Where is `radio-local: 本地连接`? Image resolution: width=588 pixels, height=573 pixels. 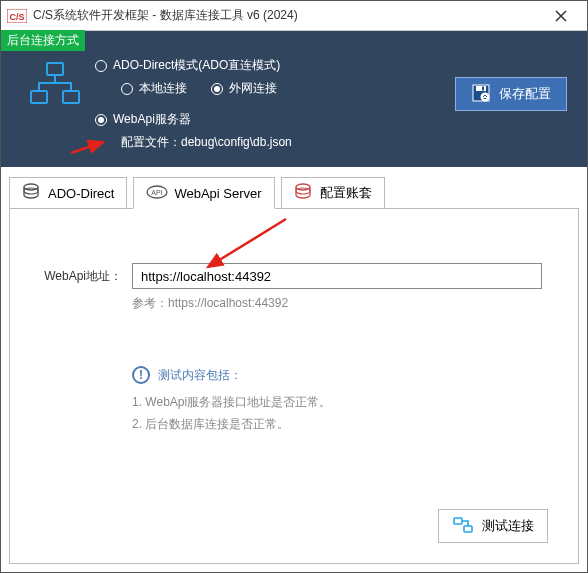
radio-local: 本地连接 is located at coordinates (154, 88).